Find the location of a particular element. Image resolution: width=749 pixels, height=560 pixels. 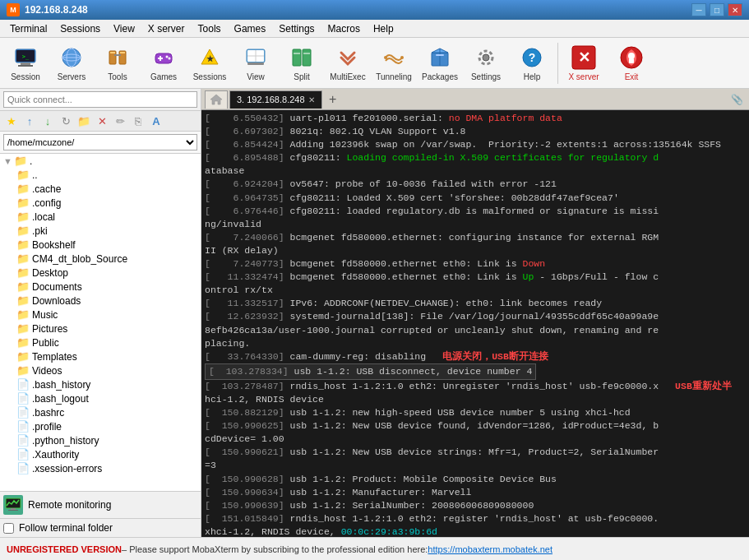

tab-bar: 3. 192.168.8.248 ✕ + 📎 is located at coordinates (475, 100).